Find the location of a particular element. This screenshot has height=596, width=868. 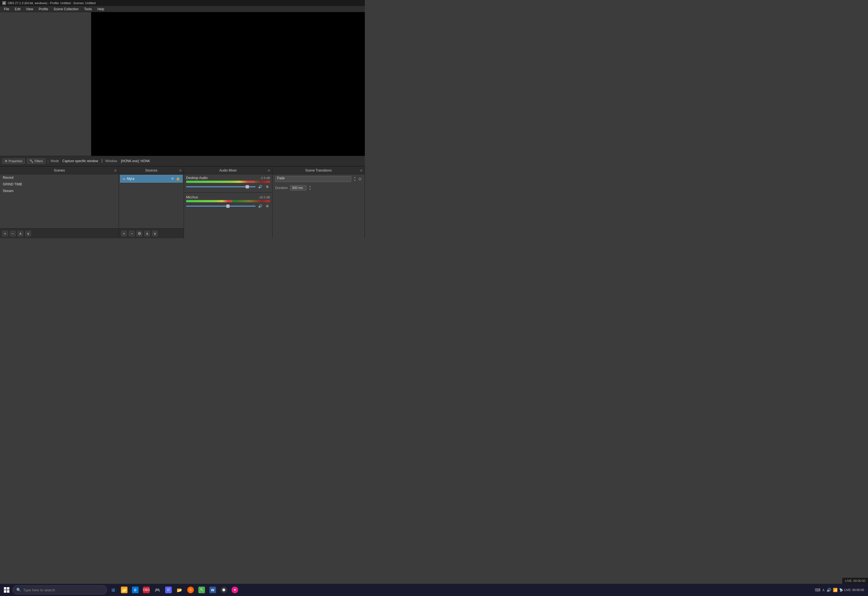

audio-mic-slider is located at coordinates (221, 206).